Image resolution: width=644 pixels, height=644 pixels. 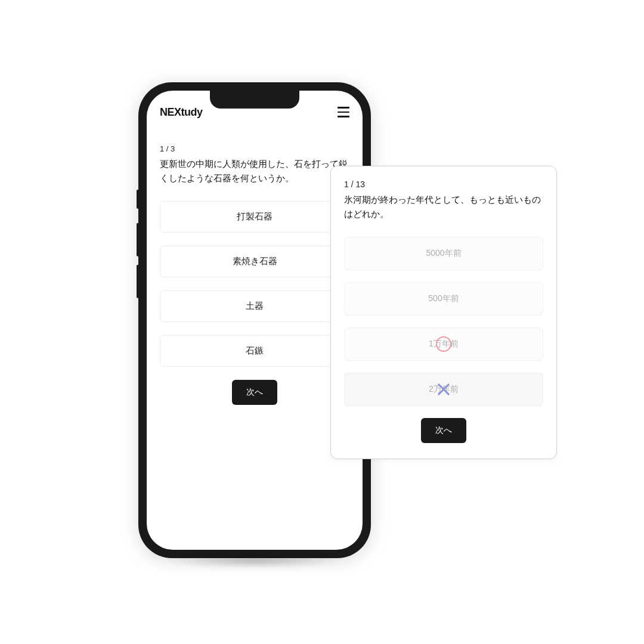 What do you see at coordinates (255, 217) in the screenshot?
I see `quiz-option-1: 打製石器` at bounding box center [255, 217].